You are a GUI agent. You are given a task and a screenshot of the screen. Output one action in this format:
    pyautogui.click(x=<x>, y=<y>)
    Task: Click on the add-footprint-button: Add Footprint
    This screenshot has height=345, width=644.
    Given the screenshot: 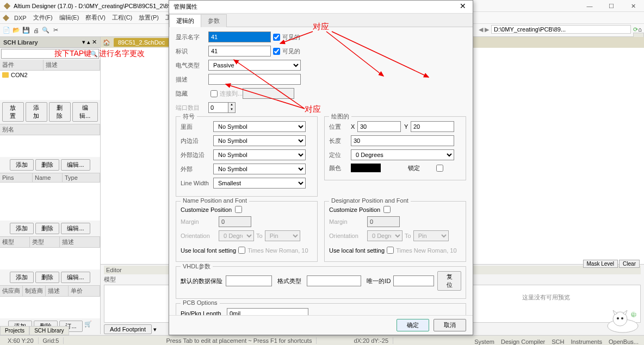 What is the action you would take?
    pyautogui.click(x=128, y=329)
    